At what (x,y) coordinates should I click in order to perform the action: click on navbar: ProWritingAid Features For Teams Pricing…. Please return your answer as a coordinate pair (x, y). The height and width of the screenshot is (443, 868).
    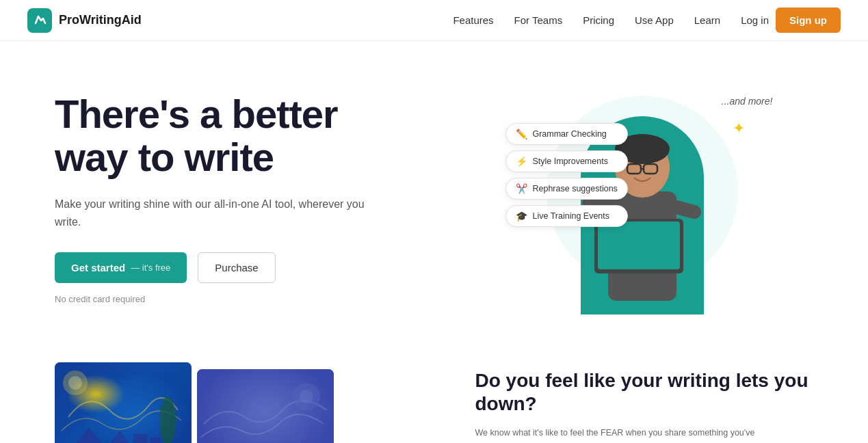
    Looking at the image, I should click on (434, 21).